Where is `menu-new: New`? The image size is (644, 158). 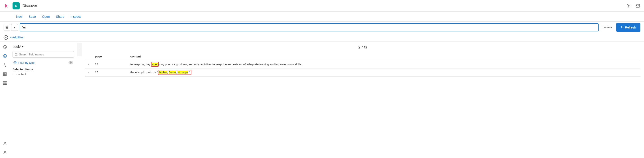
menu-new: New is located at coordinates (19, 17).